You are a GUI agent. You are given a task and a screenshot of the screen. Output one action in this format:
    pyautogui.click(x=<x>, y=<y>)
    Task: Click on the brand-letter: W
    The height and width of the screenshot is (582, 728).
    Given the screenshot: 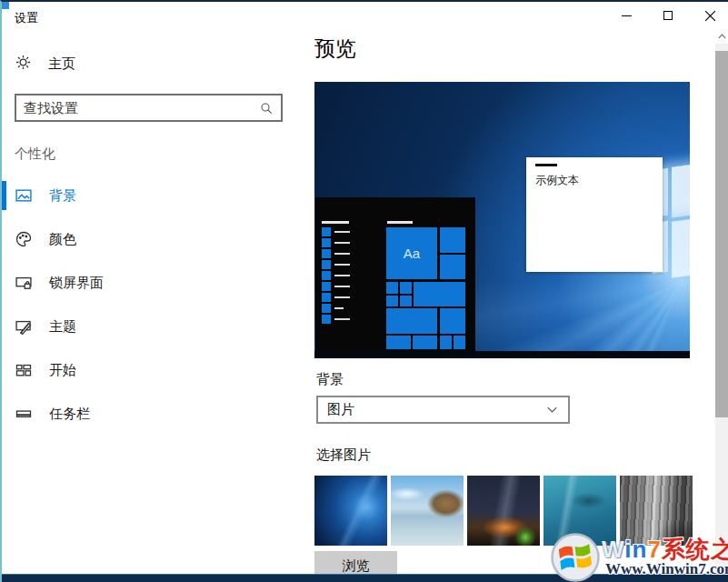 What is the action you would take?
    pyautogui.click(x=613, y=549)
    